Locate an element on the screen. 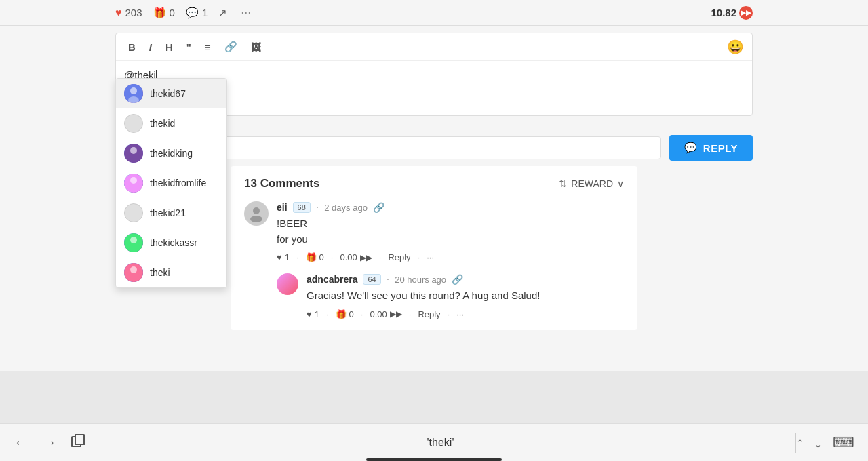 The height and width of the screenshot is (461, 868). comment-icon: 💬 is located at coordinates (193, 13).